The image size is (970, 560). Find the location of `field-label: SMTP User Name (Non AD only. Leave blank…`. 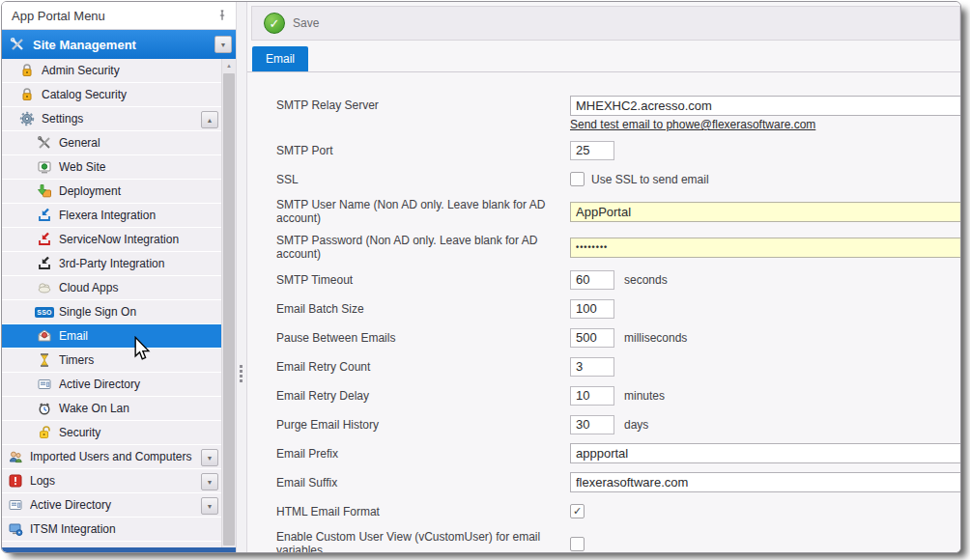

field-label: SMTP User Name (Non AD only. Leave blank… is located at coordinates (423, 211).